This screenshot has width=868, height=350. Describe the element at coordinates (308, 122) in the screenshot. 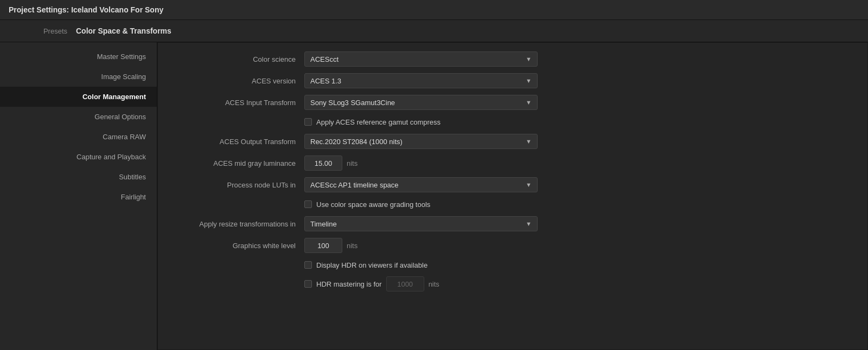

I see `apply-aces-checkbox` at that location.